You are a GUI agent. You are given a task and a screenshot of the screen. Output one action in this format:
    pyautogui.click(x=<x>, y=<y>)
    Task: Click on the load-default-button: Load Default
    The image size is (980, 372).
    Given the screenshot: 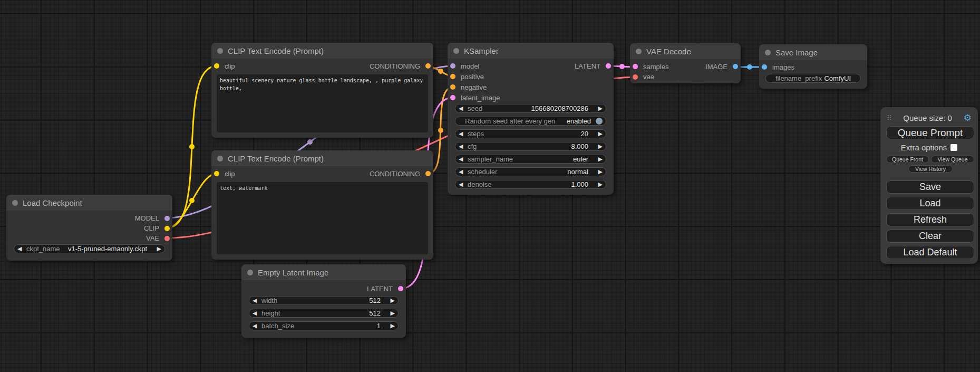 What is the action you would take?
    pyautogui.click(x=930, y=252)
    